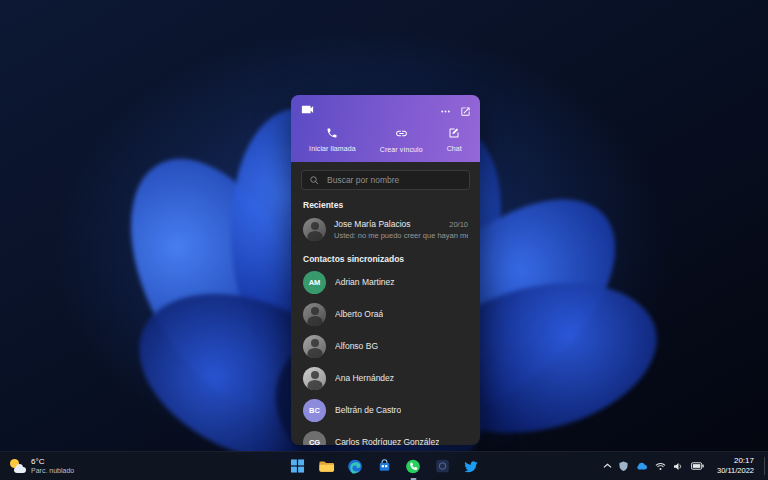  Describe the element at coordinates (52, 472) in the screenshot. I see `weather-condition: Parc. nublado` at that location.